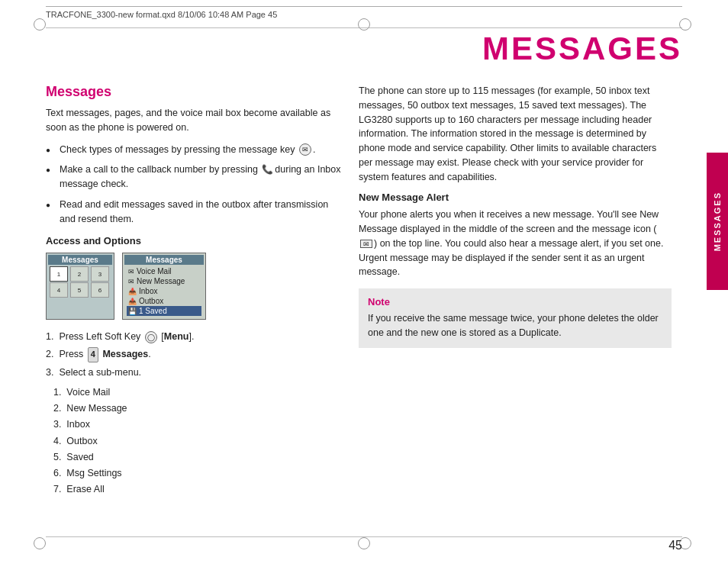 The image size is (728, 583). Describe the element at coordinates (80, 282) in the screenshot. I see `icon-grid: 1 2 3 4 5 6` at that location.